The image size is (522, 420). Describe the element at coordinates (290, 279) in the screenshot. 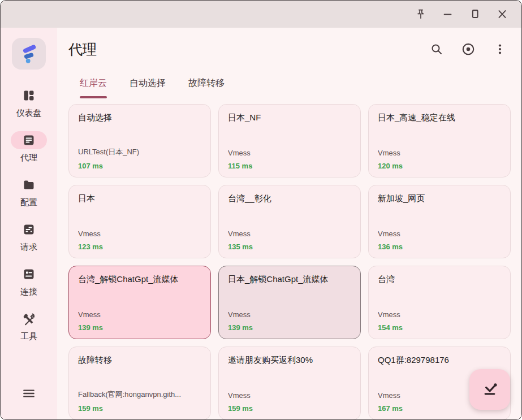

I see `proxy-name: 日本_解锁ChatGpt_流媒体` at that location.